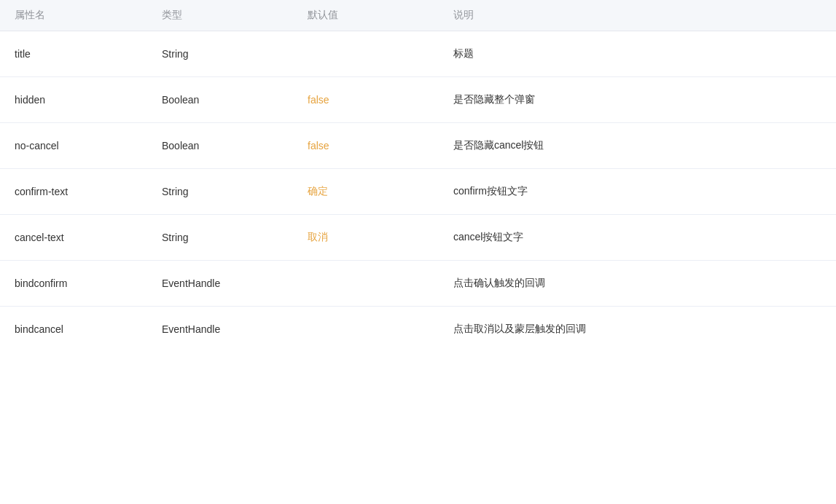  Describe the element at coordinates (418, 54) in the screenshot. I see `table-row: title String 标题` at that location.